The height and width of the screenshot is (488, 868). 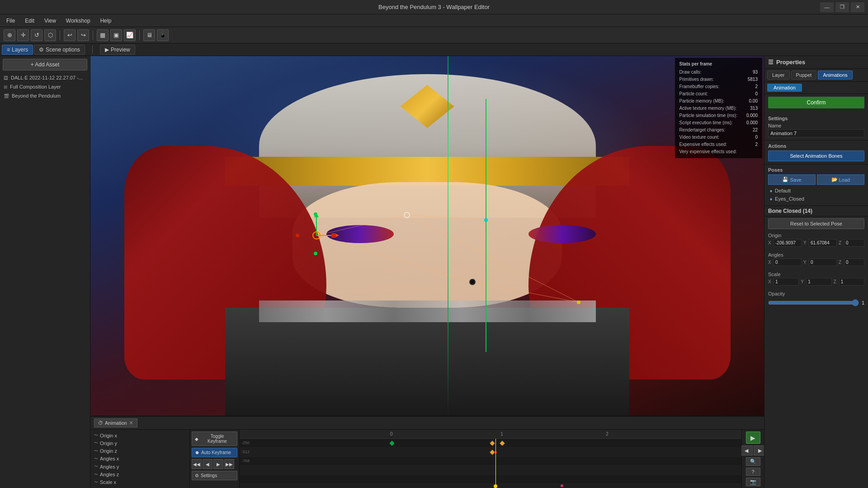 What do you see at coordinates (823, 262) in the screenshot?
I see `angles-y-input` at bounding box center [823, 262].